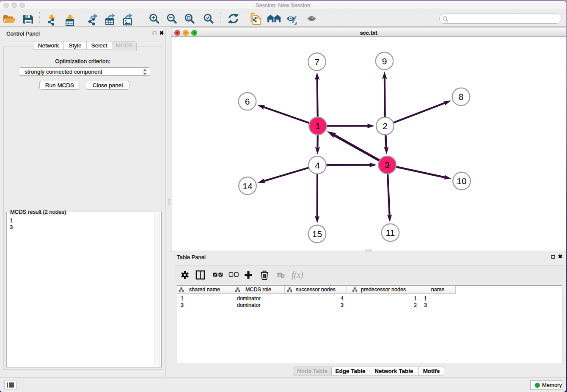 The image size is (567, 392). I want to click on svg-text: 11, so click(391, 233).